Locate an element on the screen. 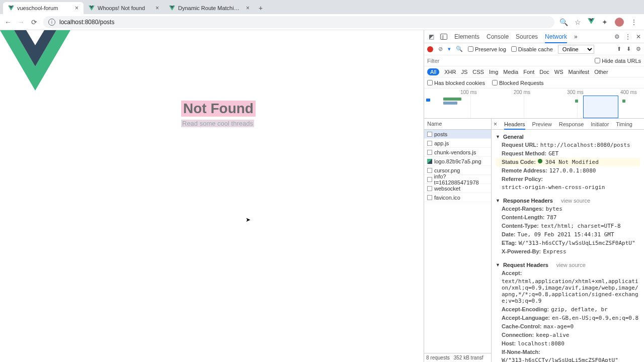  vue-icon is located at coordinates (11, 8).